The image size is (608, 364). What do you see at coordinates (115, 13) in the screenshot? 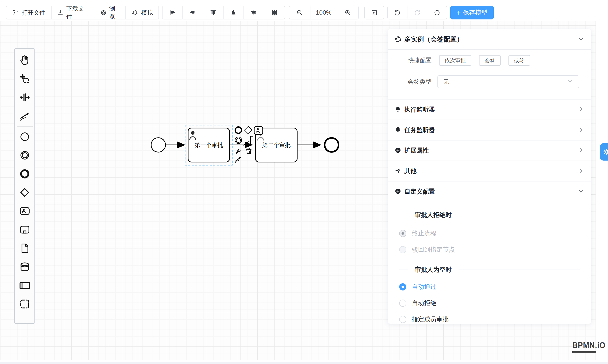
I see `preview-label: 浏览` at bounding box center [115, 13].